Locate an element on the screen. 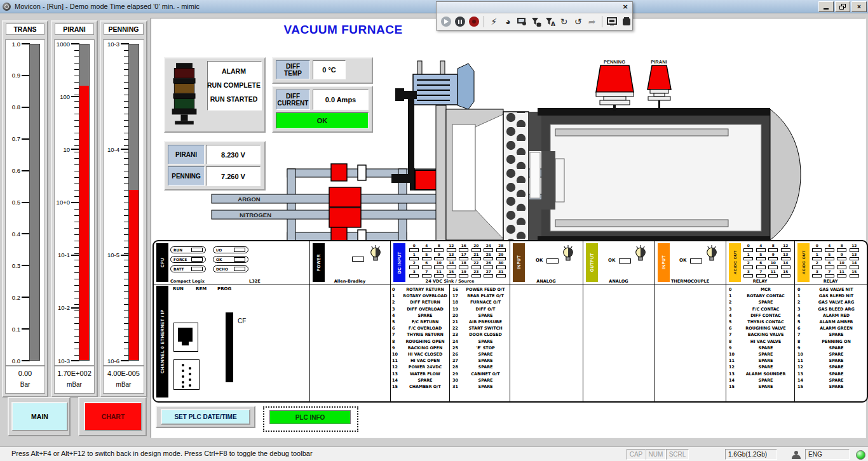  gauge-pirani-bar is located at coordinates (84, 202).